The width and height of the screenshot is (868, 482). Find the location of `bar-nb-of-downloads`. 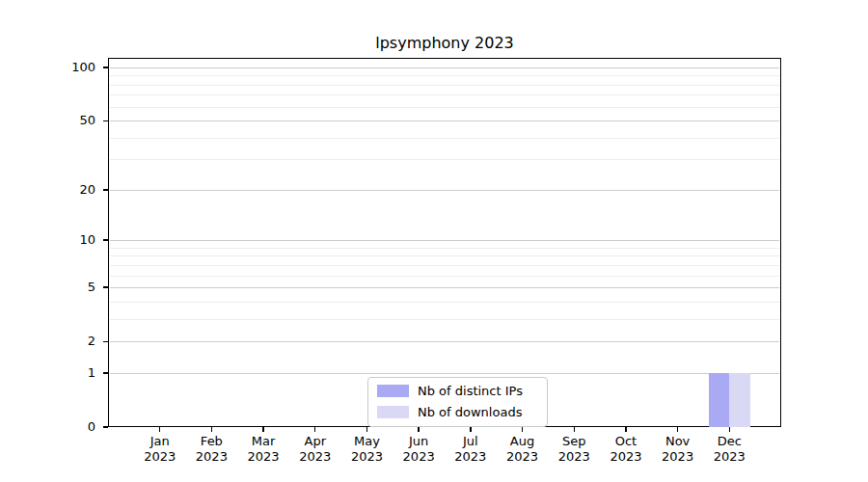

bar-nb-of-downloads is located at coordinates (739, 400).